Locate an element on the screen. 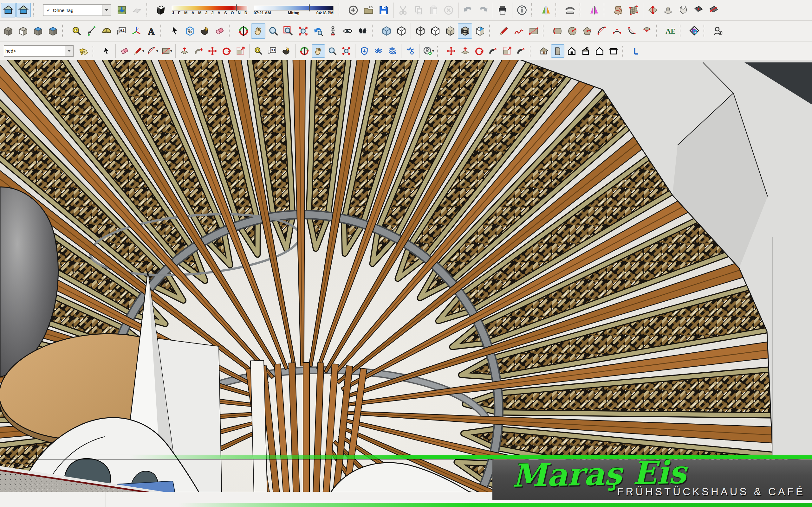 This screenshot has height=507, width=812. view-left-button is located at coordinates (600, 51).